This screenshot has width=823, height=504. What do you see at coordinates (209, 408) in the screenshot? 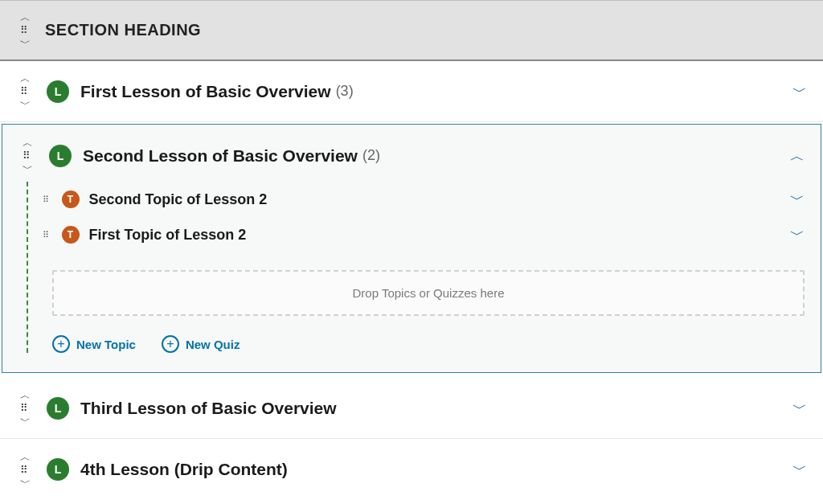
I see `lesson-title: Third Lesson of Basic Overview` at bounding box center [209, 408].